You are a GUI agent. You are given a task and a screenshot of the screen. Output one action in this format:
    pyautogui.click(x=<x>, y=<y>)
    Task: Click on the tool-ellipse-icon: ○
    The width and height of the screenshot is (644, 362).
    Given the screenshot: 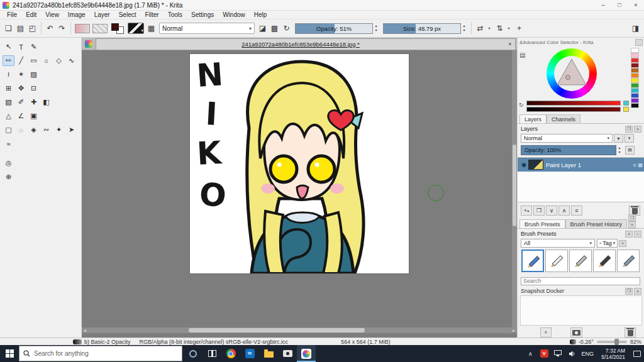 What is the action you would take?
    pyautogui.click(x=47, y=60)
    